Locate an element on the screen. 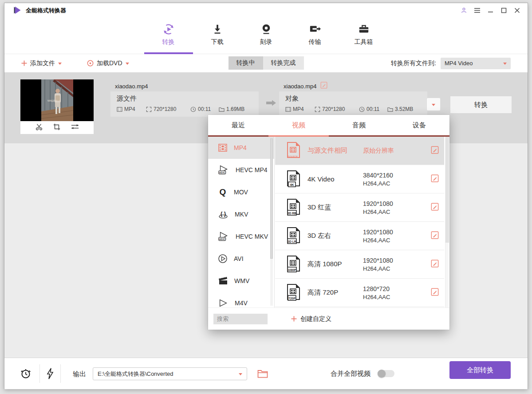 The image size is (532, 394). burn-disc-icon is located at coordinates (266, 29).